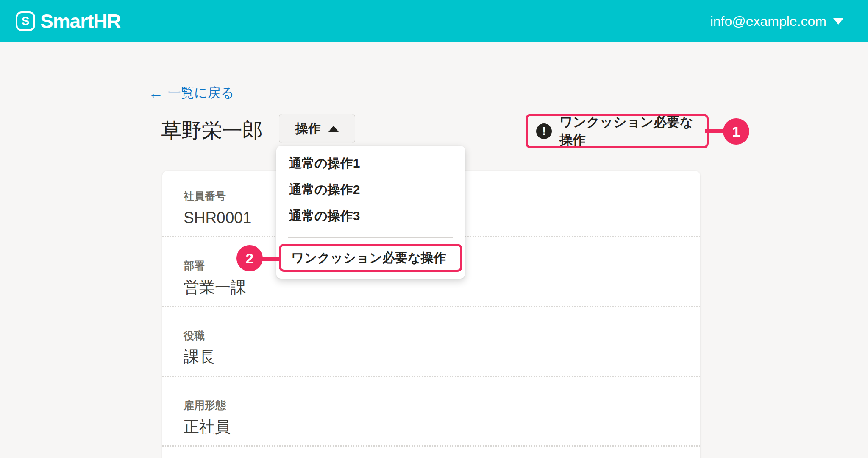 This screenshot has width=868, height=458. Describe the element at coordinates (370, 258) in the screenshot. I see `annotation-highlight-box: ワンクッション必要な操作` at that location.